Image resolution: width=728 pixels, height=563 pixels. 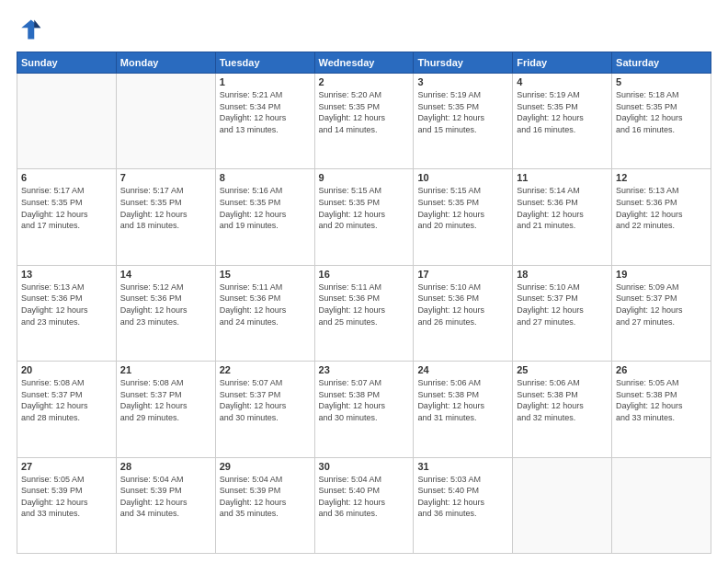 What do you see at coordinates (662, 63) in the screenshot?
I see `weekday-header: Saturday` at bounding box center [662, 63].